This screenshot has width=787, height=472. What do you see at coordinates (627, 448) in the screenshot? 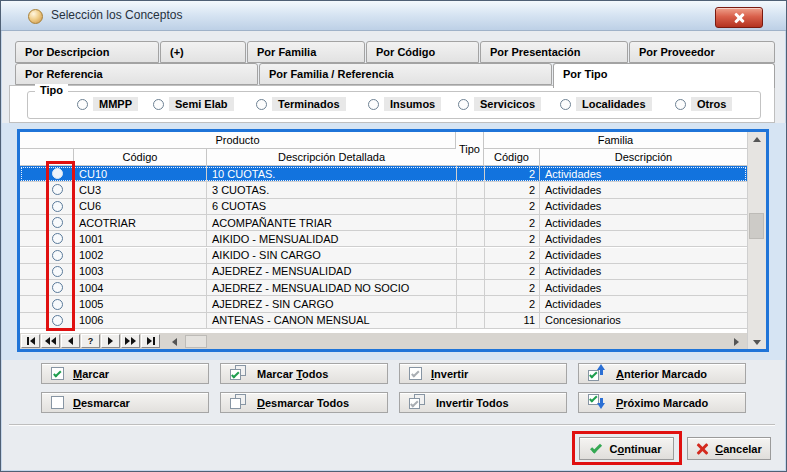
I see `annotation-rect-continuar` at bounding box center [627, 448].